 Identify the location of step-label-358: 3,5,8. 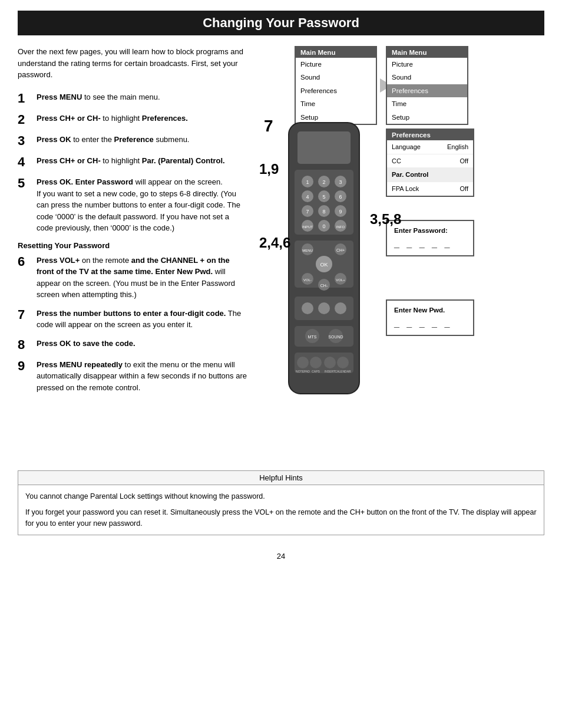
(385, 219).